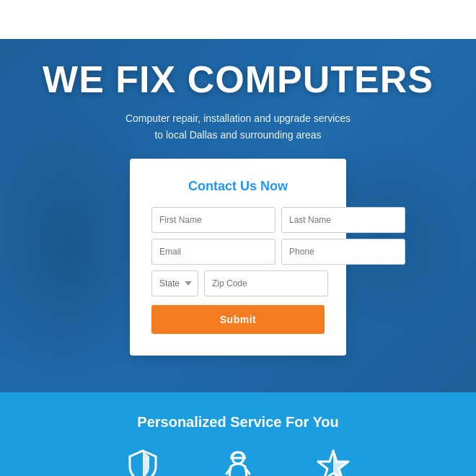 The width and height of the screenshot is (476, 476). I want to click on bottom-title: Personalized Service For You, so click(238, 423).